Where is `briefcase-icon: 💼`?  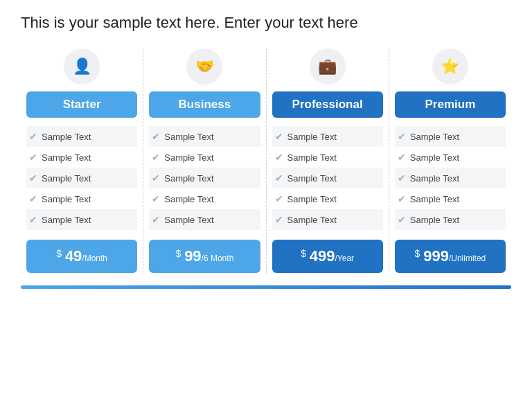 briefcase-icon: 💼 is located at coordinates (327, 66).